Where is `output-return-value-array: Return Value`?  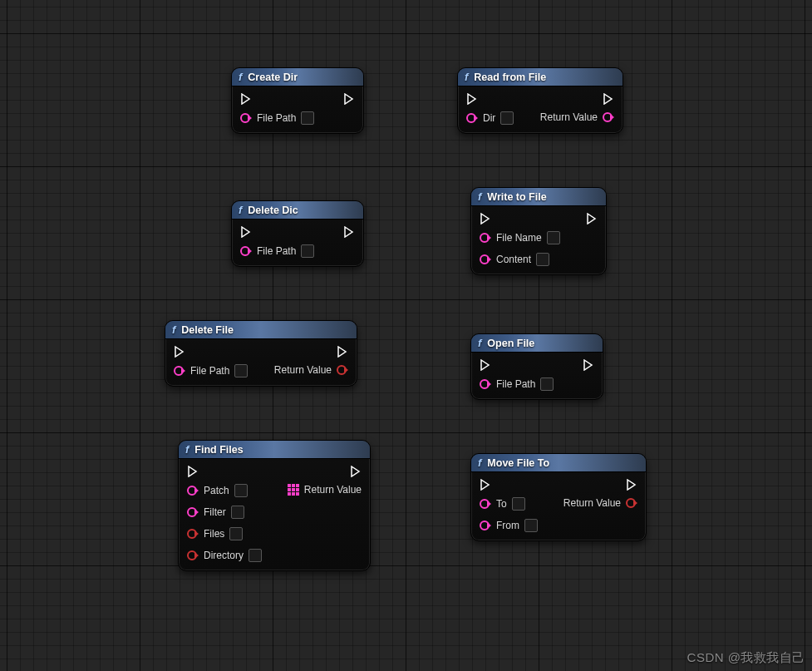 output-return-value-array: Return Value is located at coordinates (324, 490).